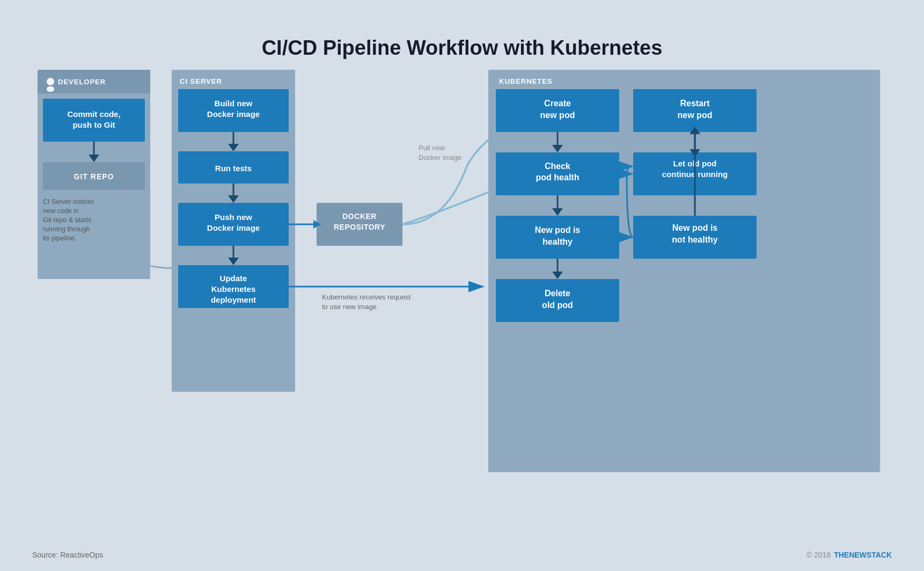 The height and width of the screenshot is (571, 924). Describe the element at coordinates (349, 307) in the screenshot. I see `svg-text: to use new image` at that location.